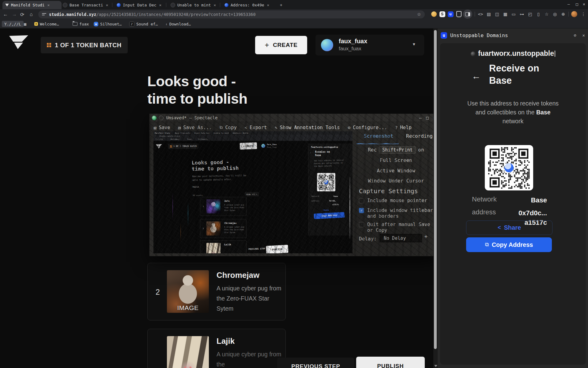  I want to click on capture-mode-fullscreen: Full Screen, so click(396, 160).